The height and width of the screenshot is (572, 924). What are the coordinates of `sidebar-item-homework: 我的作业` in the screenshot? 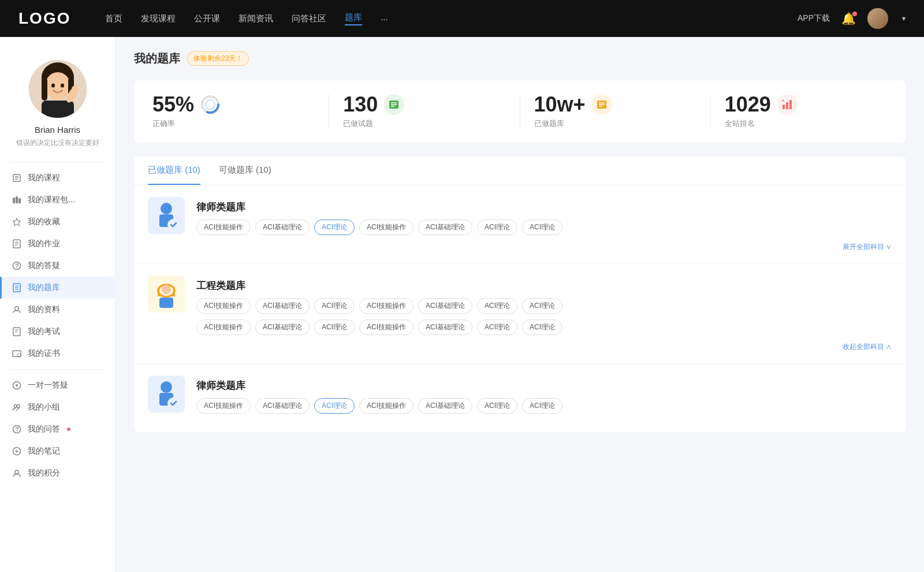 It's located at (58, 244).